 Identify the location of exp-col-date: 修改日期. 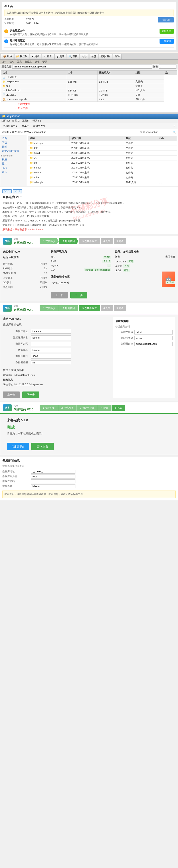
(97, 138).